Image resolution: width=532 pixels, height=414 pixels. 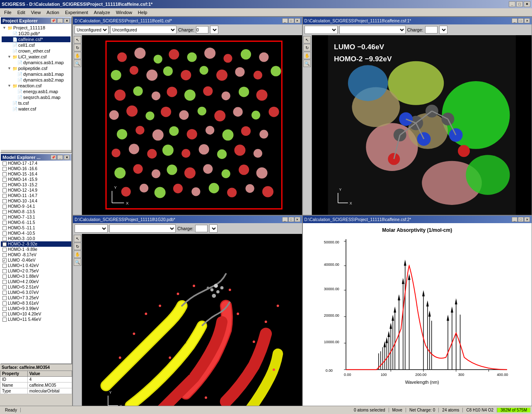 What do you see at coordinates (291, 21) in the screenshot?
I see `viewport-cell1-btns: _ □ ✕` at bounding box center [291, 21].